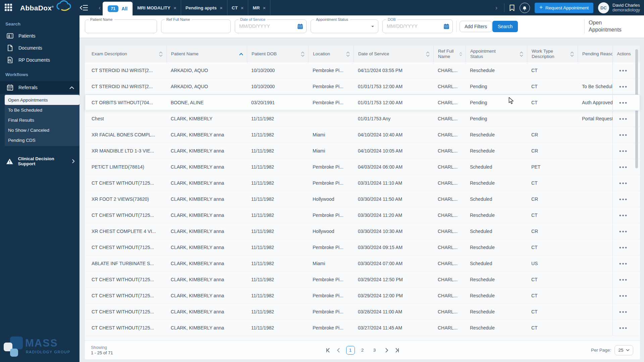  I want to click on ref-full-name-input, so click(189, 26).